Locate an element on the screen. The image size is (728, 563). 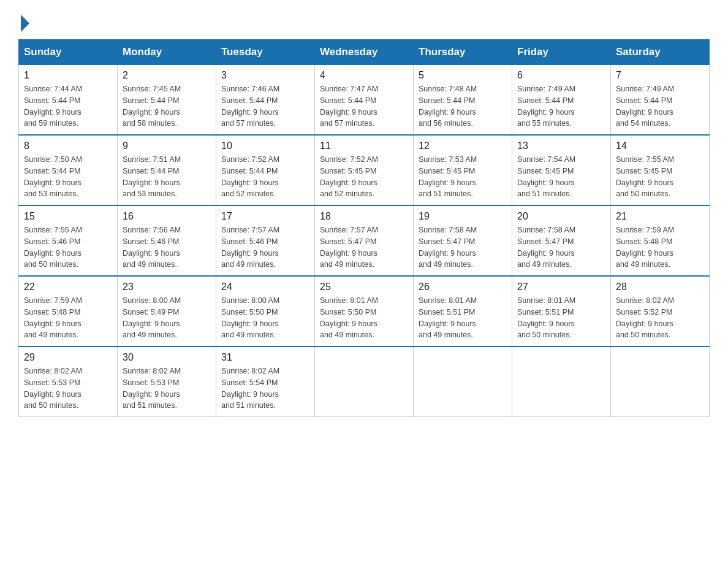
day-info: Sunrise: 7:54 AMSunset: 5:45 PMDaylight:… is located at coordinates (561, 177).